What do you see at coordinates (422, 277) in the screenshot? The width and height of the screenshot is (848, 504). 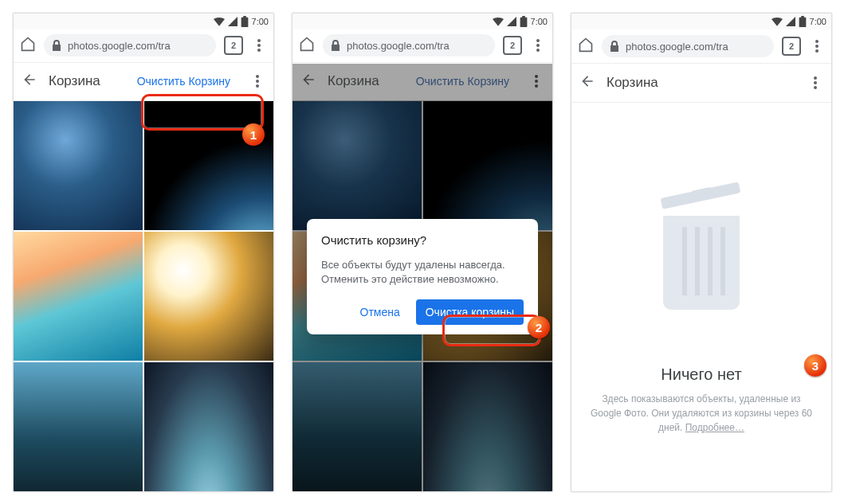 I see `confirm-empty-trash-dialog: Очистить корзину? Все объекты будут удал…` at bounding box center [422, 277].